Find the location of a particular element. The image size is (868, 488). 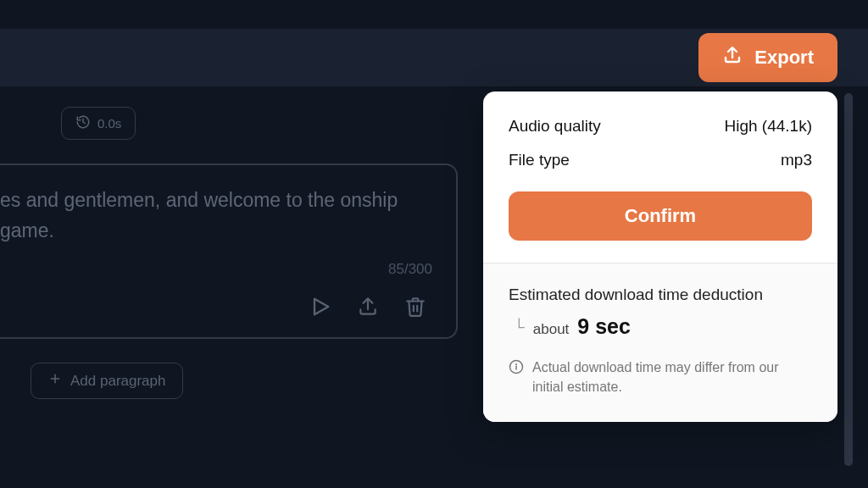

file-type-row: File type mp3 is located at coordinates (660, 160).